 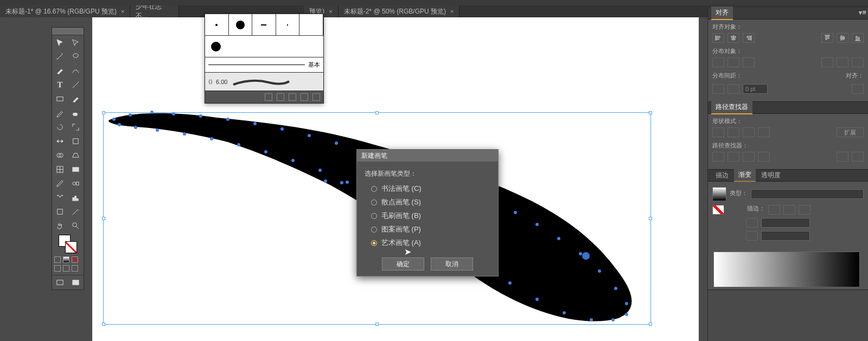 What do you see at coordinates (76, 42) in the screenshot?
I see `direct-selection-tool` at bounding box center [76, 42].